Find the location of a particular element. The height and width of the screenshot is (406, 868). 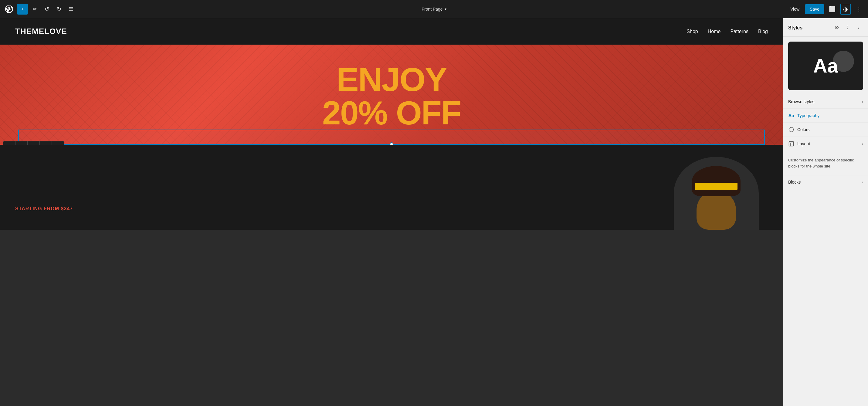

panel-title: Styles is located at coordinates (795, 28).